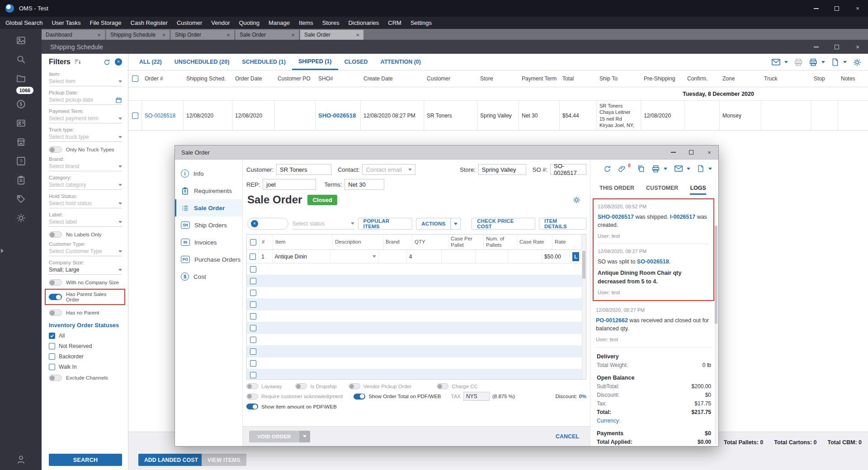 The image size is (868, 470). Describe the element at coordinates (21, 161) in the screenshot. I see `help-icon: ?` at that location.